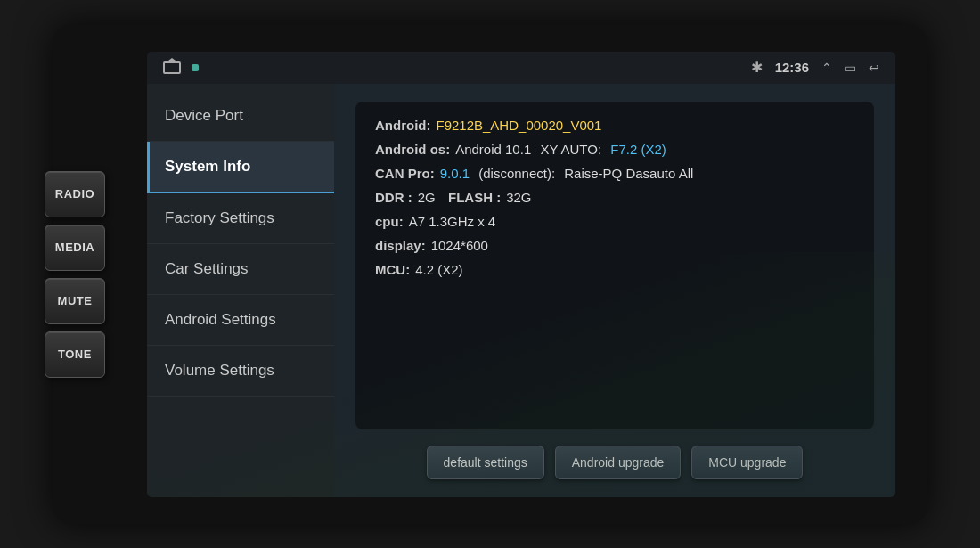  What do you see at coordinates (615, 221) in the screenshot?
I see `cpu-row: cpu: A7 1.3GHz x 4` at bounding box center [615, 221].